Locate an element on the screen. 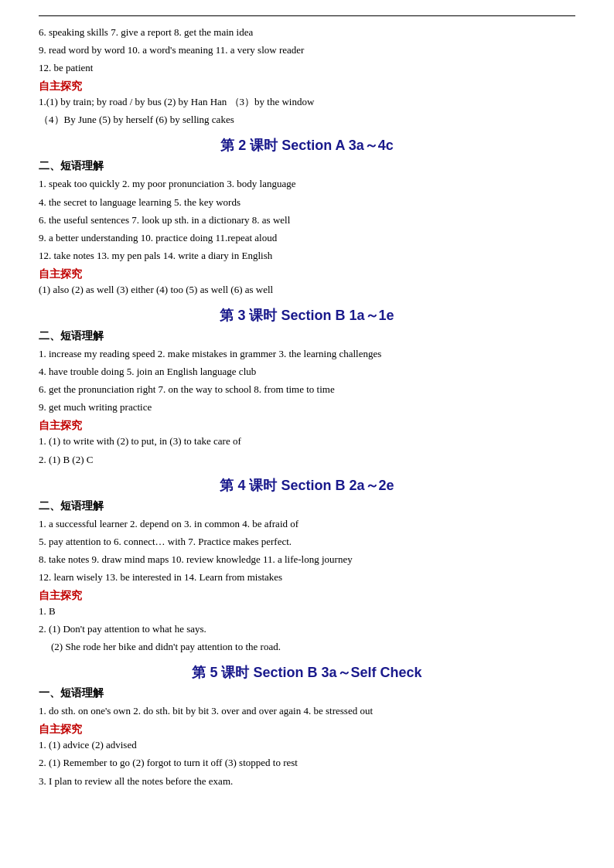  zizhu2-label: 自主探究 is located at coordinates (60, 274).